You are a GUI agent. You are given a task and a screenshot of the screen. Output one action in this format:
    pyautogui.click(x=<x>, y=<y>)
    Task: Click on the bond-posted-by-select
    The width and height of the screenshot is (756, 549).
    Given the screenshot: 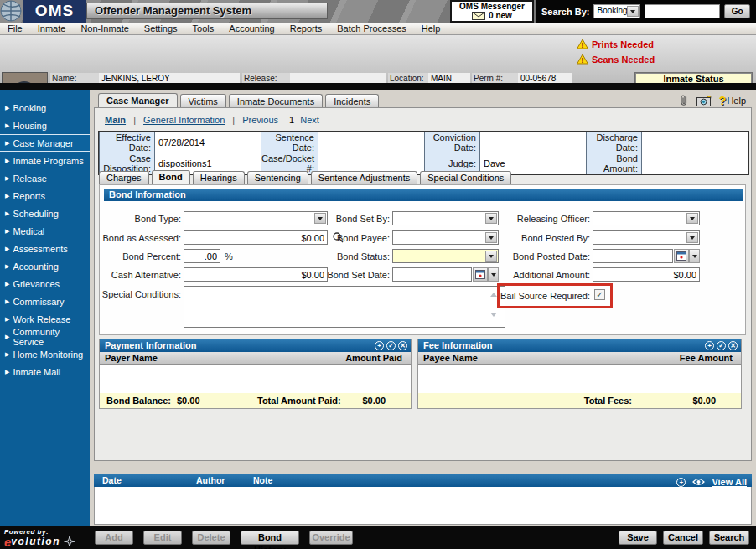 What is the action you would take?
    pyautogui.click(x=646, y=238)
    